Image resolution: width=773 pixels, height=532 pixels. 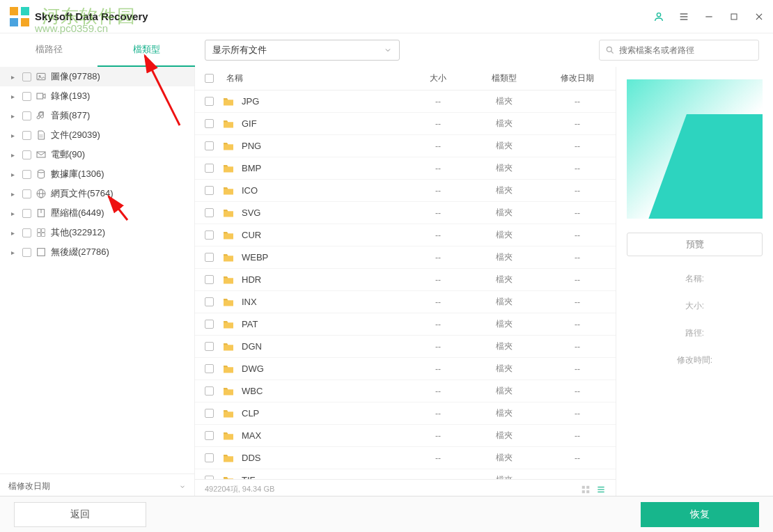 What do you see at coordinates (405, 102) in the screenshot?
I see `file-row: JPG -- 檔夾 --` at bounding box center [405, 102].